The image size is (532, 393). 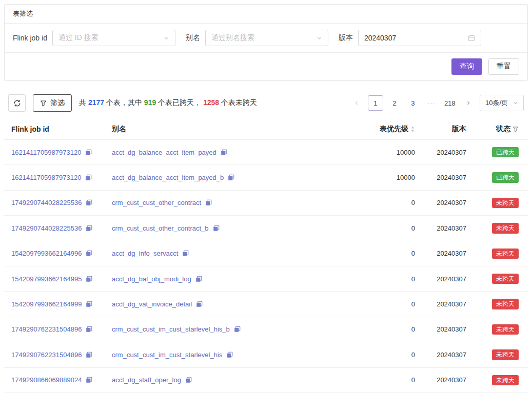 I want to click on reset-button: 重置, so click(x=504, y=67).